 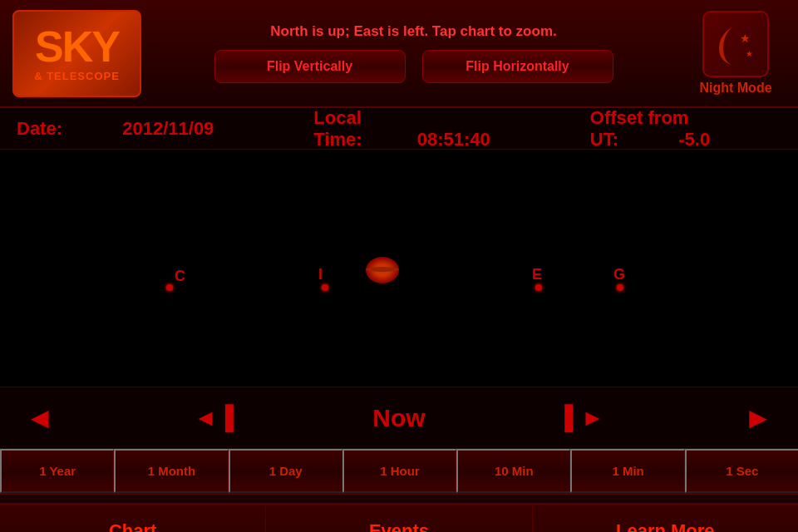 I want to click on now-label: Now, so click(x=399, y=418).